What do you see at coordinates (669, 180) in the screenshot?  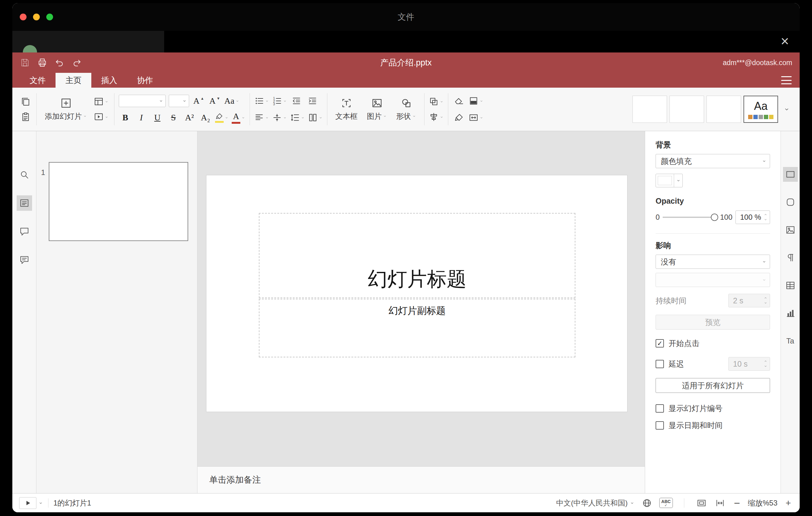 I see `background-color-picker` at bounding box center [669, 180].